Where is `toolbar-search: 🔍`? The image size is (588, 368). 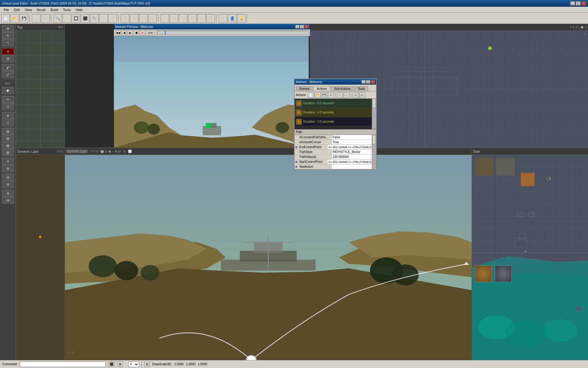
toolbar-search: 🔍 is located at coordinates (58, 18).